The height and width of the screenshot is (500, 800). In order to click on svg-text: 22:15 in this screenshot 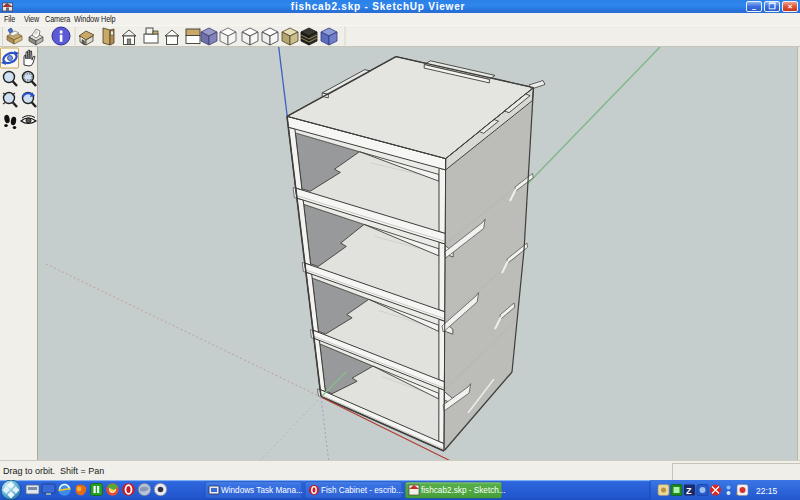, I will do `click(767, 491)`.